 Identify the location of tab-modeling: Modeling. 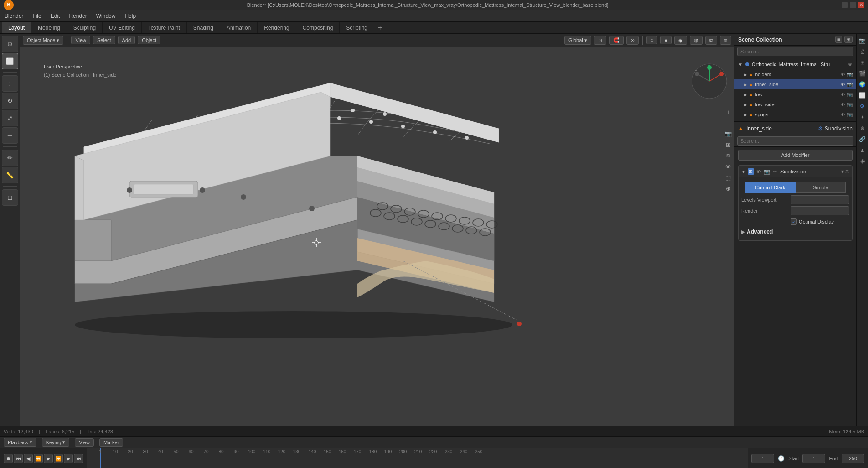
(49, 27).